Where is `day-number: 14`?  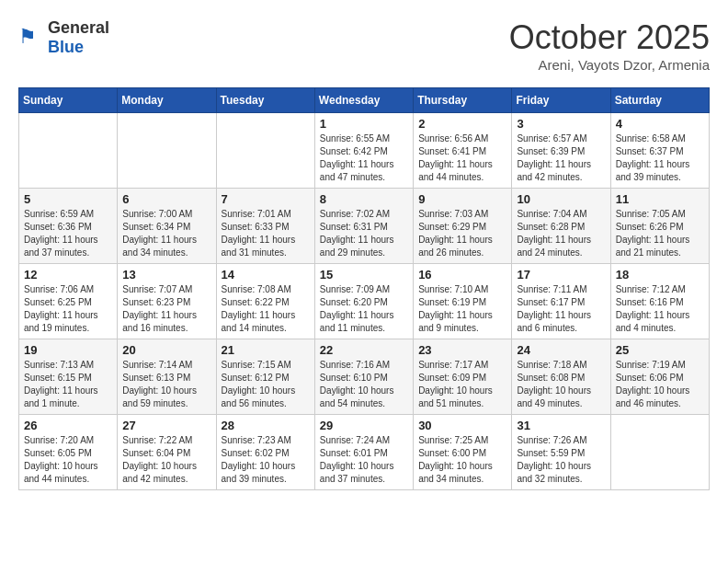
day-number: 14 is located at coordinates (266, 274).